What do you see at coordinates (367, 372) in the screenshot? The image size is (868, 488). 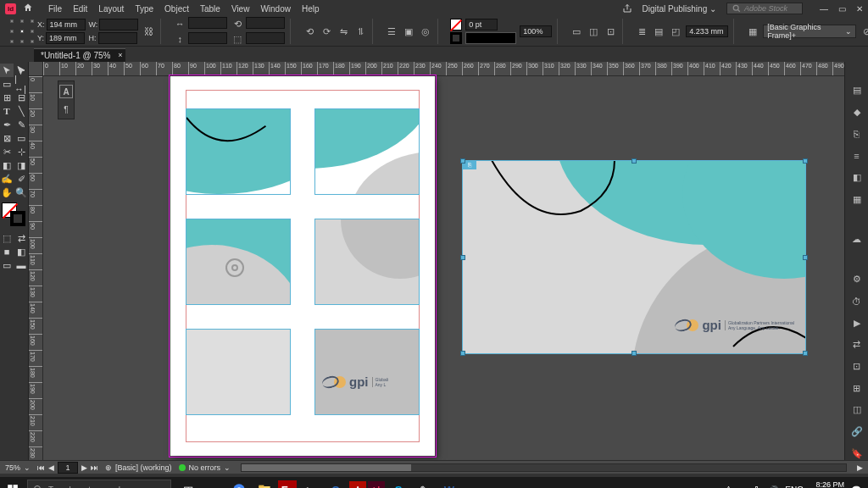 I see `image-frame-cell: gpi GlobaliAny L` at bounding box center [367, 372].